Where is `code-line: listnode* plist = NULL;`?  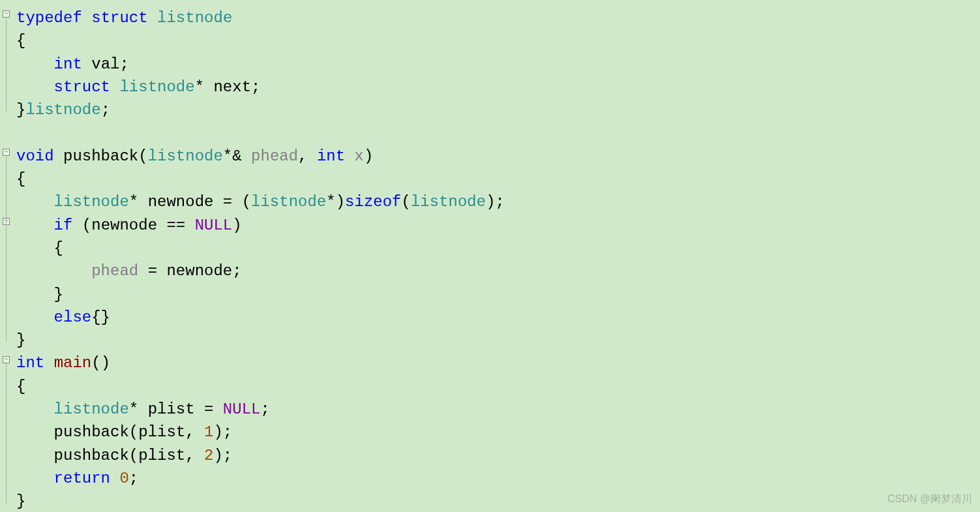 code-line: listnode* plist = NULL; is located at coordinates (498, 410).